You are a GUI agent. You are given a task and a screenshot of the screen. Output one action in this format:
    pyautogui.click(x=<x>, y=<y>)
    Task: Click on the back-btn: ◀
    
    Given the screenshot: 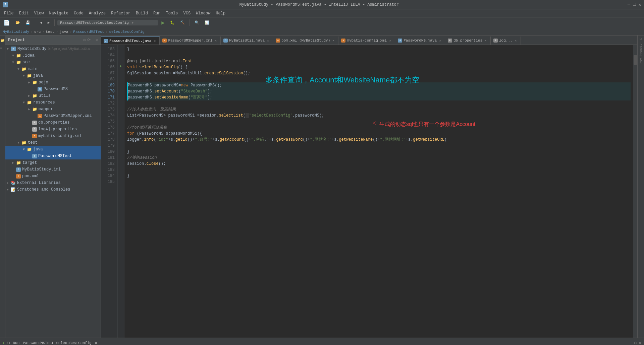 What is the action you would take?
    pyautogui.click(x=41, y=23)
    